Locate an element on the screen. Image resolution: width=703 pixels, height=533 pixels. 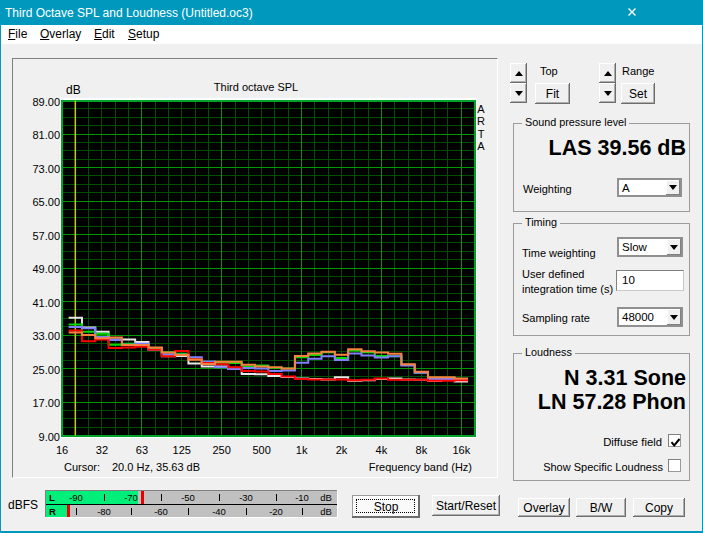
svg-text: -70 is located at coordinates (131, 498).